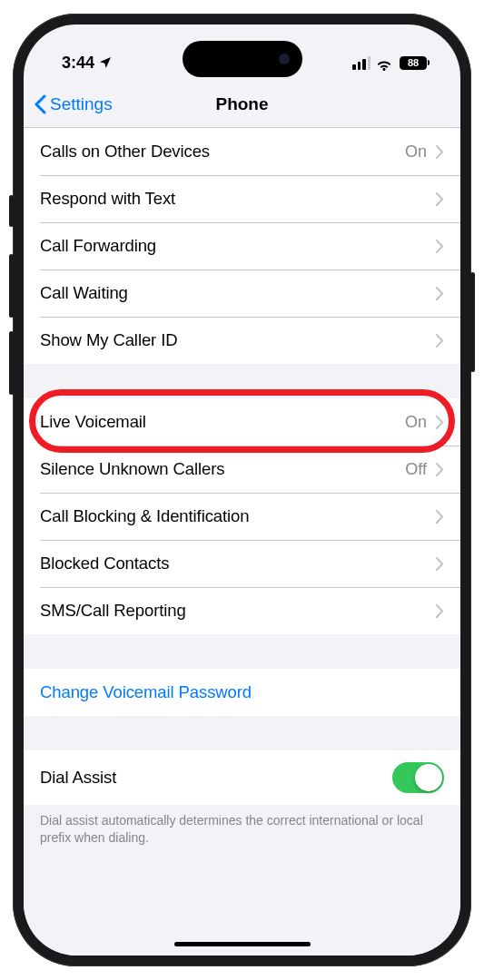  Describe the element at coordinates (242, 692) in the screenshot. I see `row-change-voicemail-password: Change Voicemail Password` at that location.